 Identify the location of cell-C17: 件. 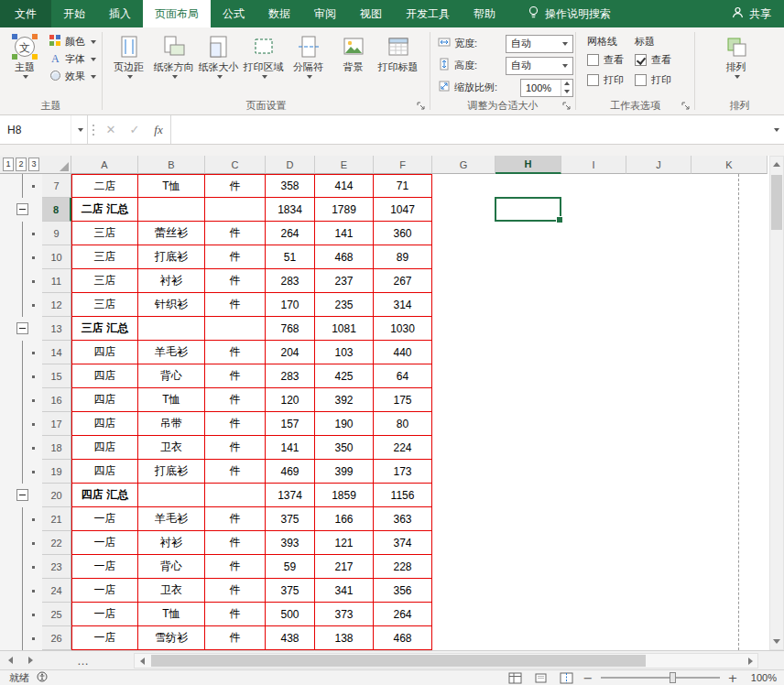
(235, 424).